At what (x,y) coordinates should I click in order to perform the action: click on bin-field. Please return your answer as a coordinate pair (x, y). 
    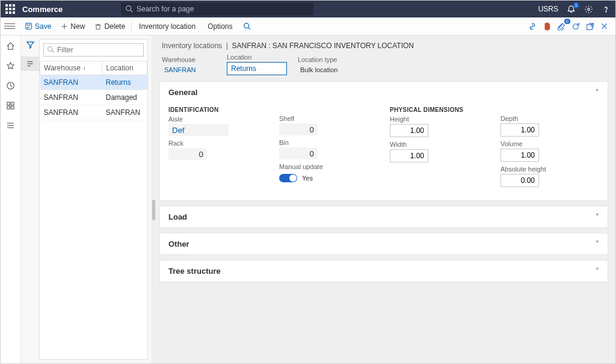
    Looking at the image, I should click on (298, 153).